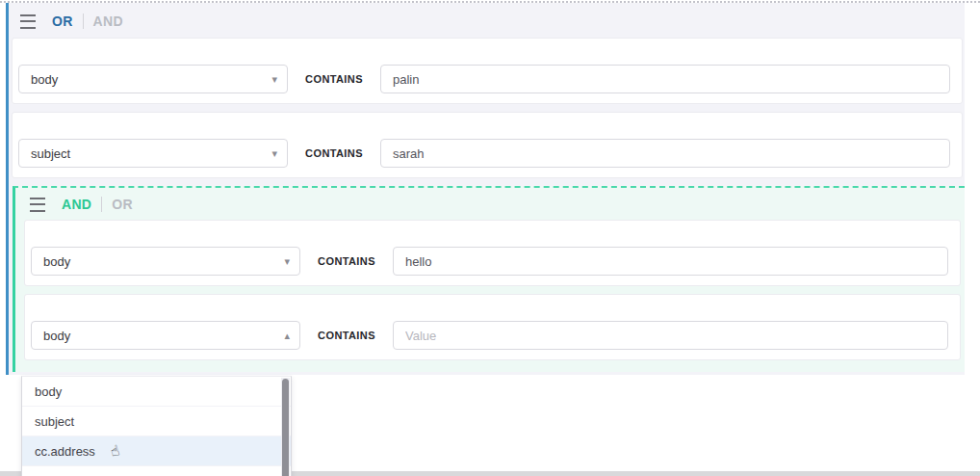 This screenshot has width=980, height=476. Describe the element at coordinates (493, 328) in the screenshot. I see `rule-row: body ▴ CONTAINS` at that location.